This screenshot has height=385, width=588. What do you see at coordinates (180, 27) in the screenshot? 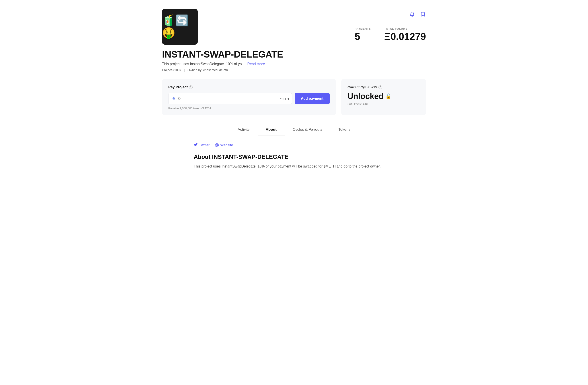
I see `project-logo: 🧃🔄🤑` at bounding box center [180, 27].